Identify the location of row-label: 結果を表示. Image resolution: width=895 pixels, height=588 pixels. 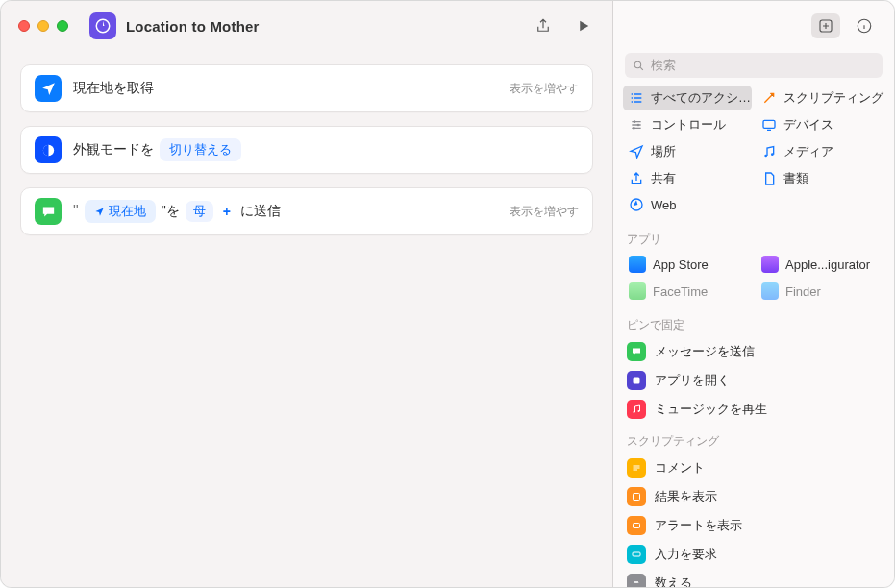
(686, 497).